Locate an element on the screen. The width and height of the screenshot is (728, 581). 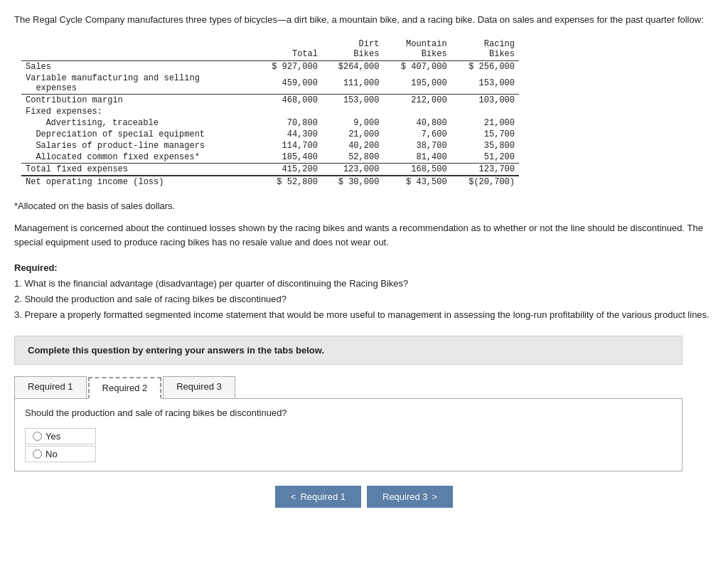
table-row: Contribution margin 468,000 153,000 212,… is located at coordinates (270, 100).